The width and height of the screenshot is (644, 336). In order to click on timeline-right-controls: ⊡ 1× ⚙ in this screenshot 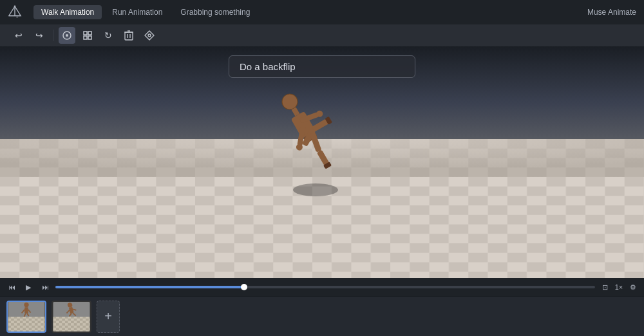, I will do `click(619, 287)`.